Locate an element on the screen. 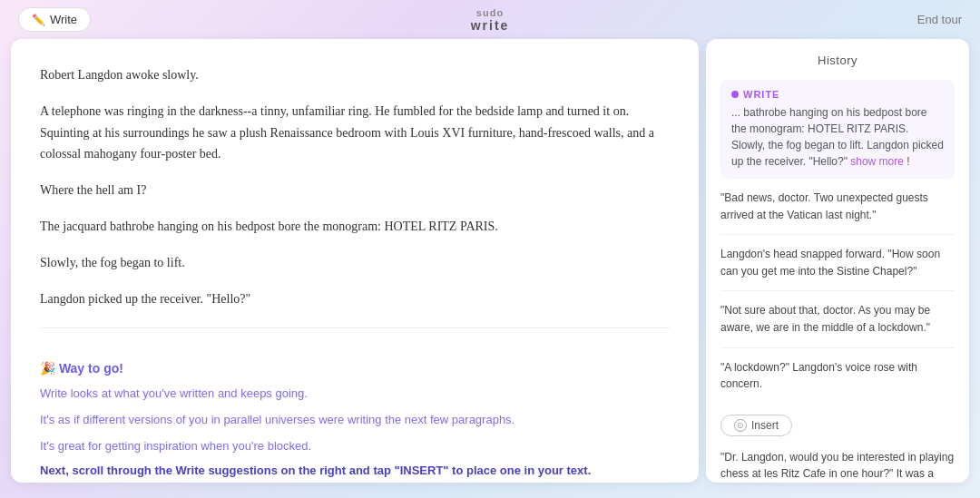 This screenshot has width=980, height=498. write-block-content: ... bathrobe hanging on his bedpost bore… is located at coordinates (838, 137).